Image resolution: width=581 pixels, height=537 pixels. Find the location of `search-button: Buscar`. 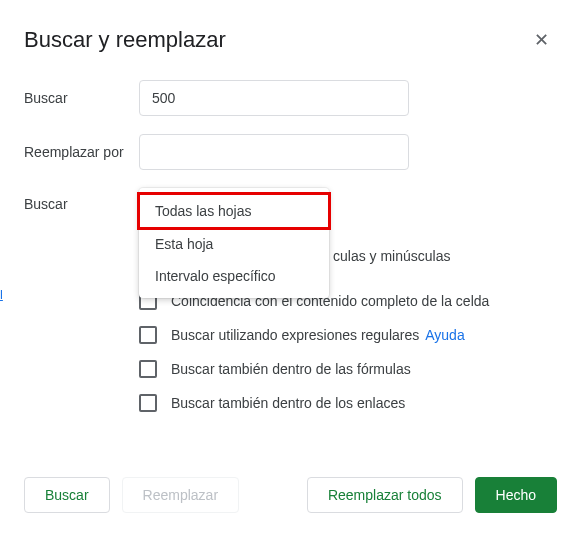

search-button: Buscar is located at coordinates (67, 495).